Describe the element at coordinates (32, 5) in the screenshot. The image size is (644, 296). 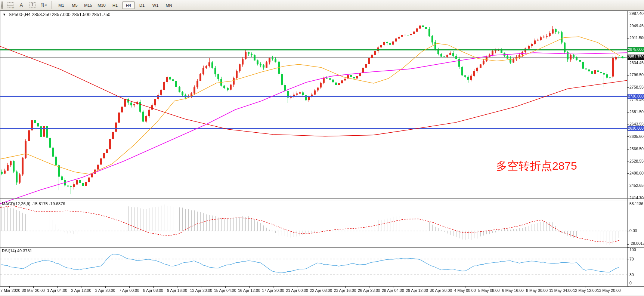
I see `text-box-icon-glyph: T` at that location.